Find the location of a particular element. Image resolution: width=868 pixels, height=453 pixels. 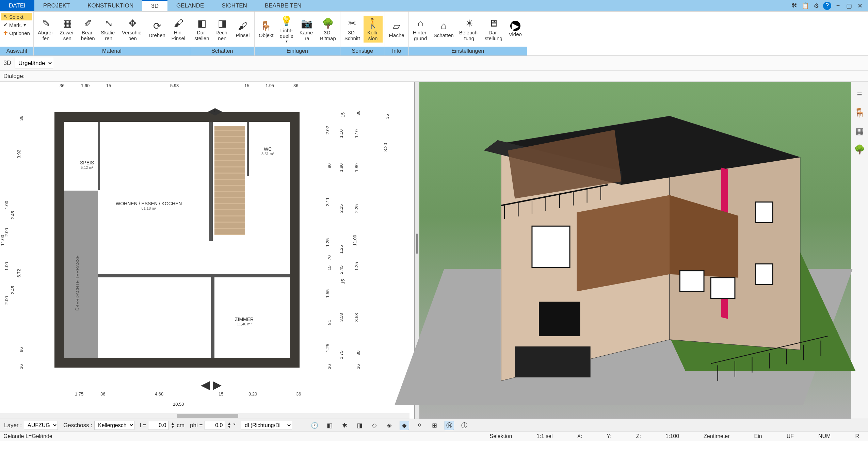

plant-icon: 🌳 is located at coordinates (859, 149).